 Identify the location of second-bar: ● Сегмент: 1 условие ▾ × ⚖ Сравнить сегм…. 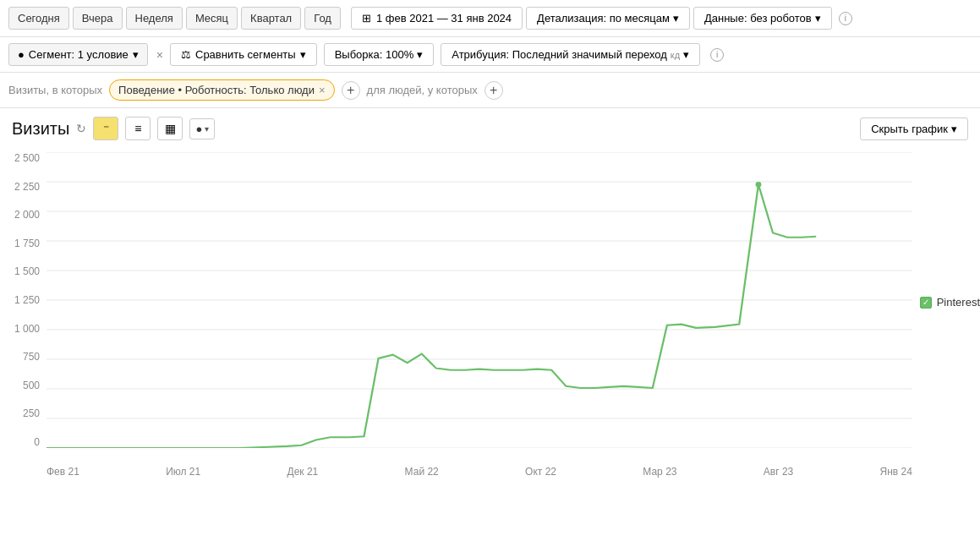
(490, 55).